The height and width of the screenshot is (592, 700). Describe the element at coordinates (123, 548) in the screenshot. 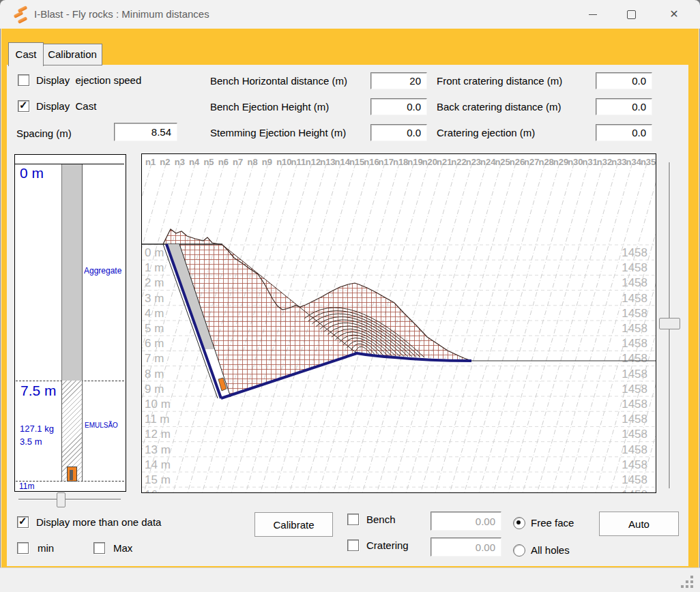

I see `max-label: Max` at that location.